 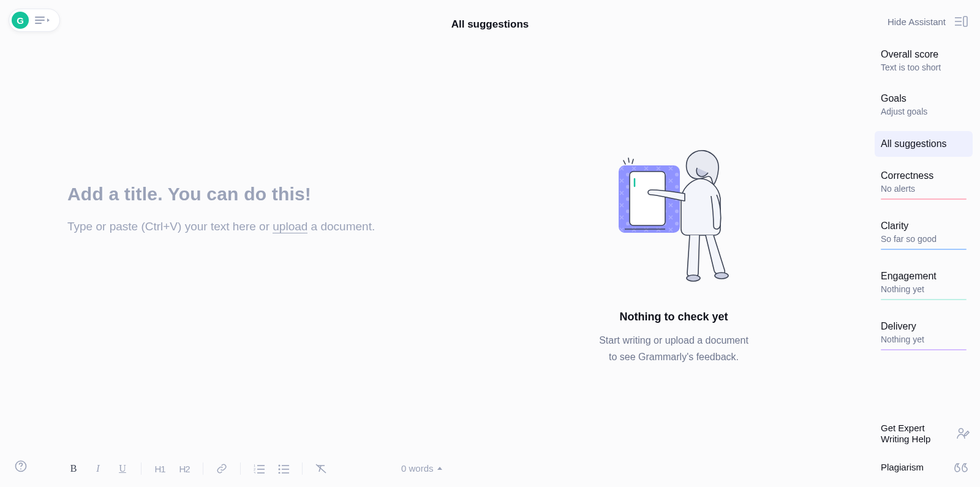 I want to click on sidebar-item-goals: Goals Adjust goals, so click(x=924, y=105).